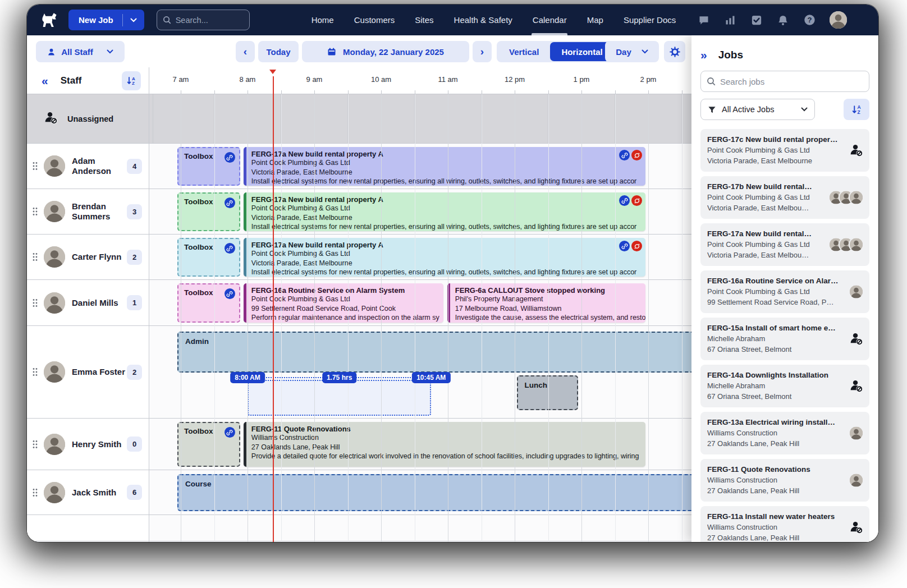 The height and width of the screenshot is (588, 907). I want to click on job-card: FERG-11a Install new water heatersWillia…, so click(785, 524).